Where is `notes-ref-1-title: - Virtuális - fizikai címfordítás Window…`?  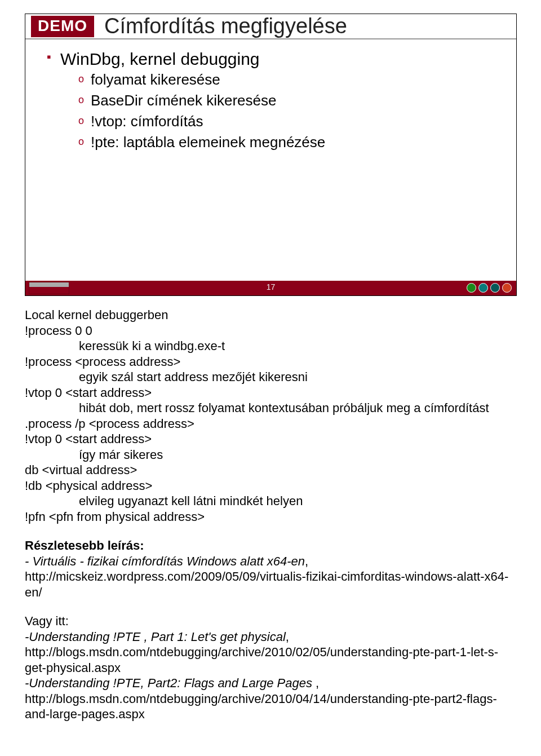 notes-ref-1-title: - Virtuális - fizikai címfordítás Window… is located at coordinates (165, 562).